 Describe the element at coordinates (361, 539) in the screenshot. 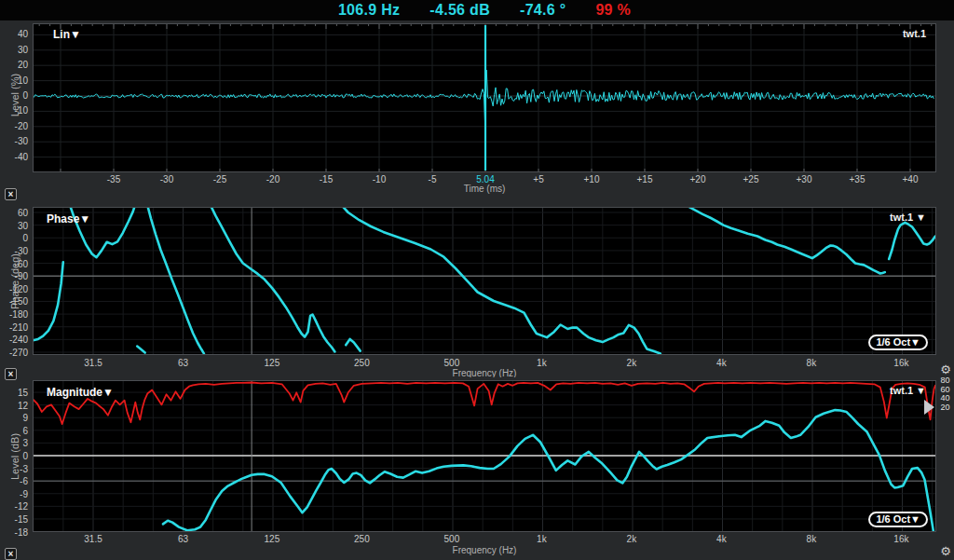

I see `mag-x-tick: 250` at that location.